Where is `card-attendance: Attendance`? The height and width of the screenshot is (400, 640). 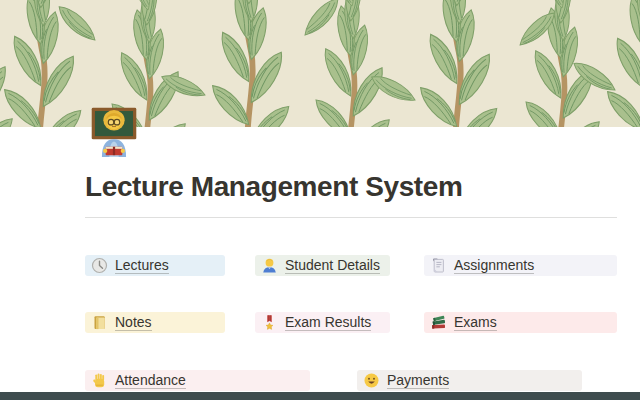 card-attendance: Attendance is located at coordinates (198, 380).